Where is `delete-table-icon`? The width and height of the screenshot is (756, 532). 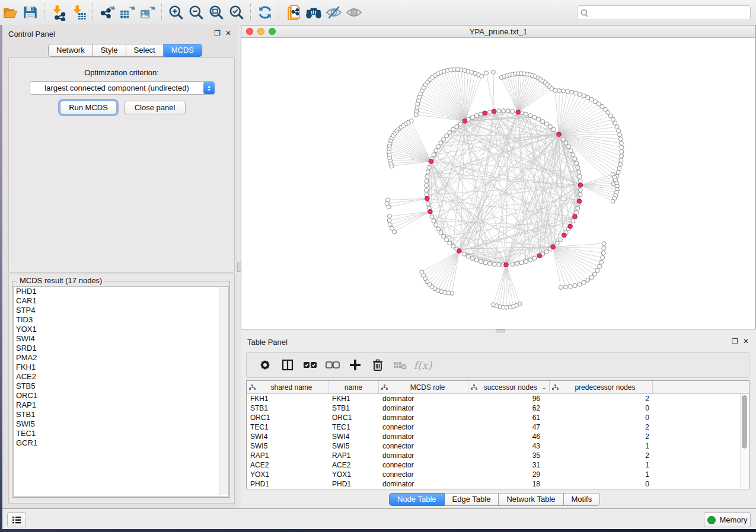
delete-table-icon is located at coordinates (400, 365).